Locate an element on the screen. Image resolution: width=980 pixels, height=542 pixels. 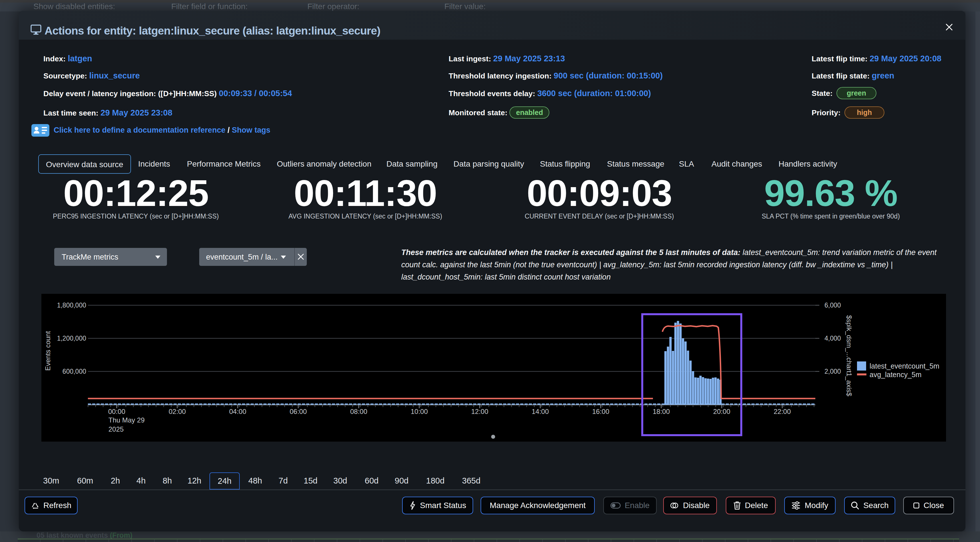
svg-text: 18:00 is located at coordinates (661, 412).